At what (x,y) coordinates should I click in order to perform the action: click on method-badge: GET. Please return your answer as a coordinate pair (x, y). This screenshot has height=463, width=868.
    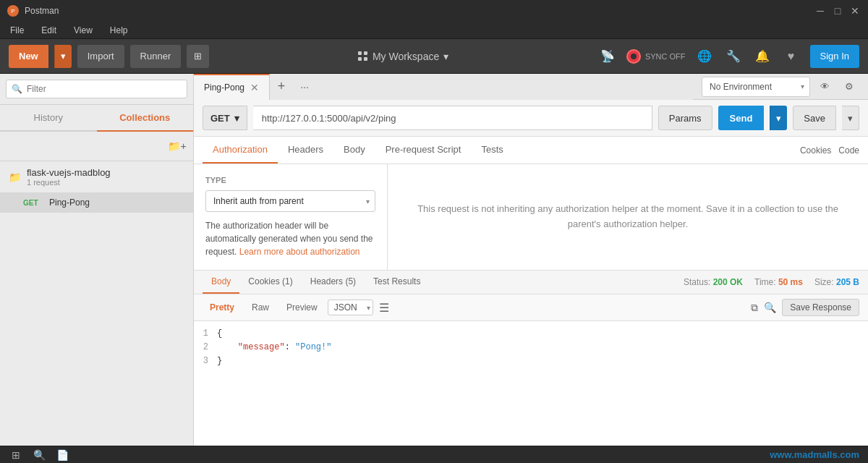
    Looking at the image, I should click on (33, 203).